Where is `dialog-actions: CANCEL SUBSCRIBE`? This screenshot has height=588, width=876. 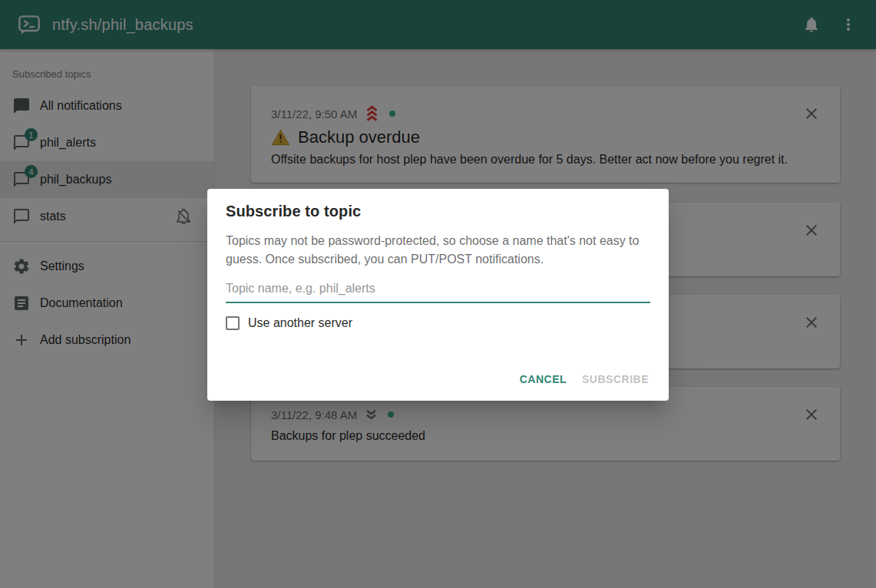 dialog-actions: CANCEL SUBSCRIBE is located at coordinates (584, 379).